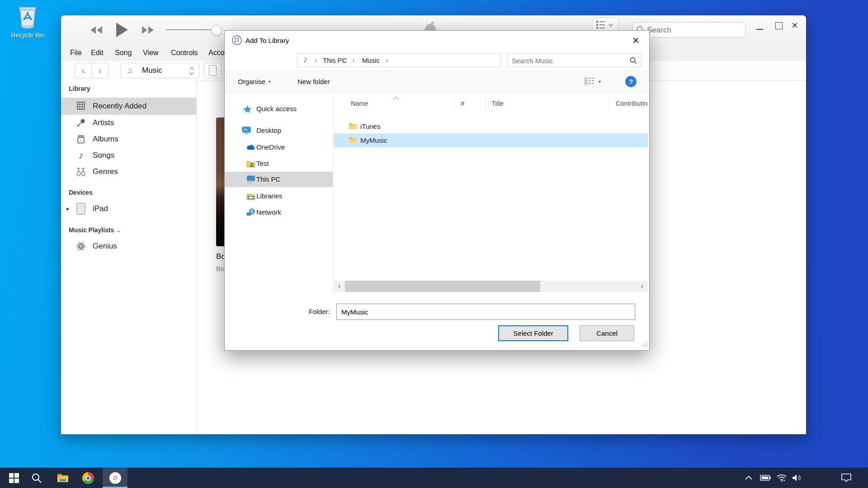 This screenshot has height=488, width=868. I want to click on recycle-bin: Recycle Bin, so click(28, 22).